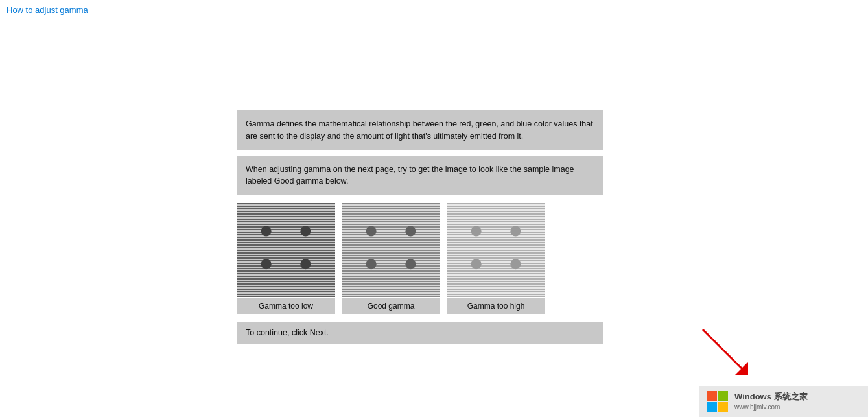  Describe the element at coordinates (420, 176) in the screenshot. I see `instruction-text-box: When adjusting gamma on the next page, t…` at that location.